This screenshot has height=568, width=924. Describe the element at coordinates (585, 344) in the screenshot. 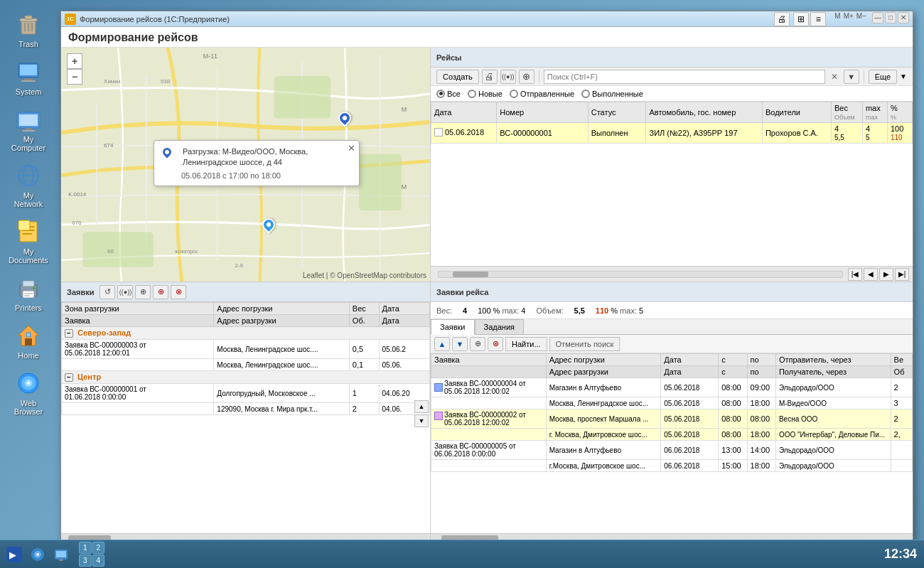

I see `cancel-search-button: Отменить поиск` at that location.